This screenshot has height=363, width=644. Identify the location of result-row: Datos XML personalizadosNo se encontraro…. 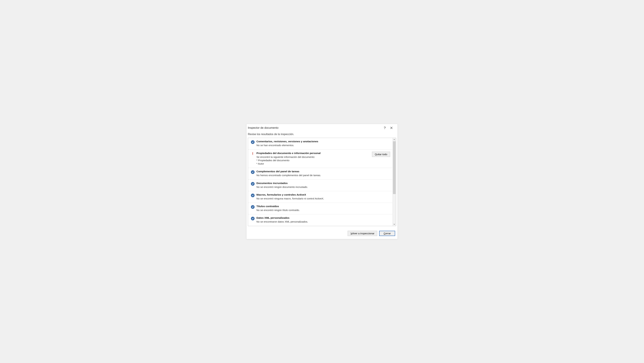
(320, 220).